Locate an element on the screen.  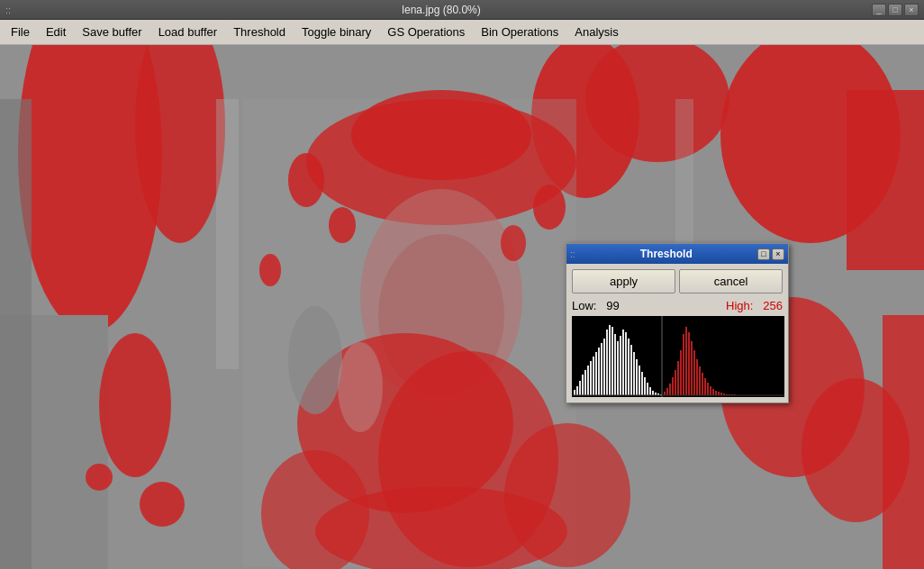
high-value-label: High: 256 is located at coordinates (755, 306).